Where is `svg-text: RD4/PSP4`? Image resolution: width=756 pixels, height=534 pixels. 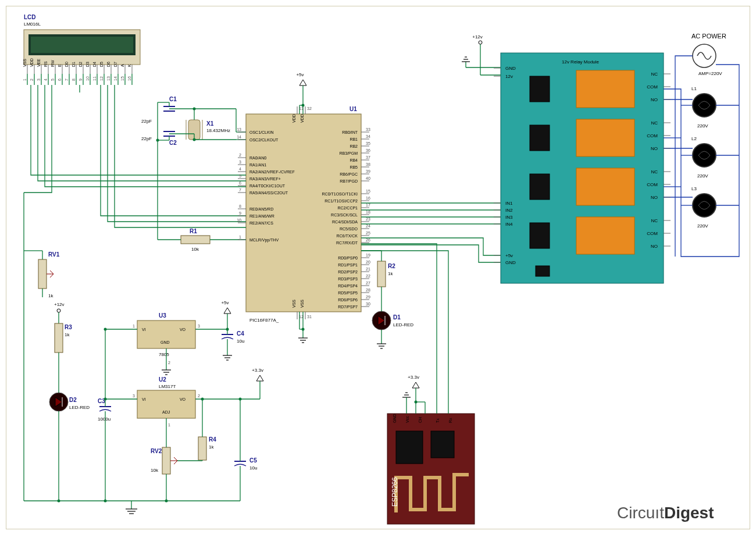 svg-text: RD4/PSP4 is located at coordinates (348, 286).